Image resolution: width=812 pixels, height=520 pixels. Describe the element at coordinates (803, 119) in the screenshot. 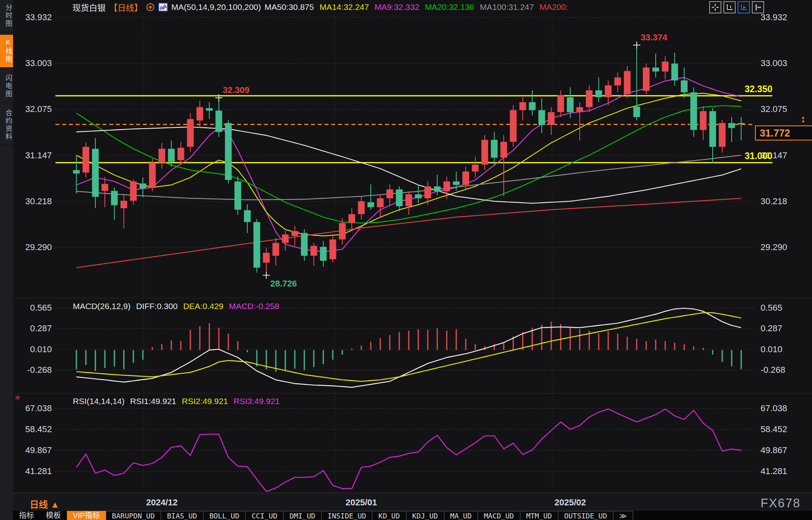

I see `price-up-arrows-icon: ▲▲` at that location.